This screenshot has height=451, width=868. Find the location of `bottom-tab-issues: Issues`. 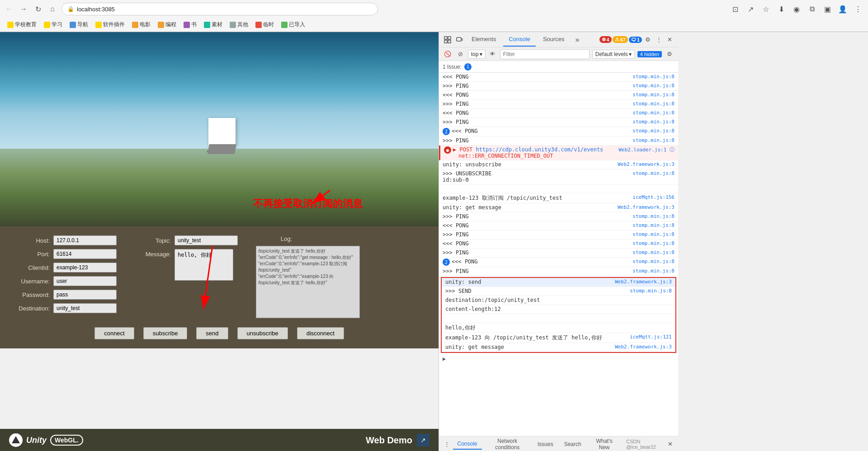

bottom-tab-issues: Issues is located at coordinates (545, 444).